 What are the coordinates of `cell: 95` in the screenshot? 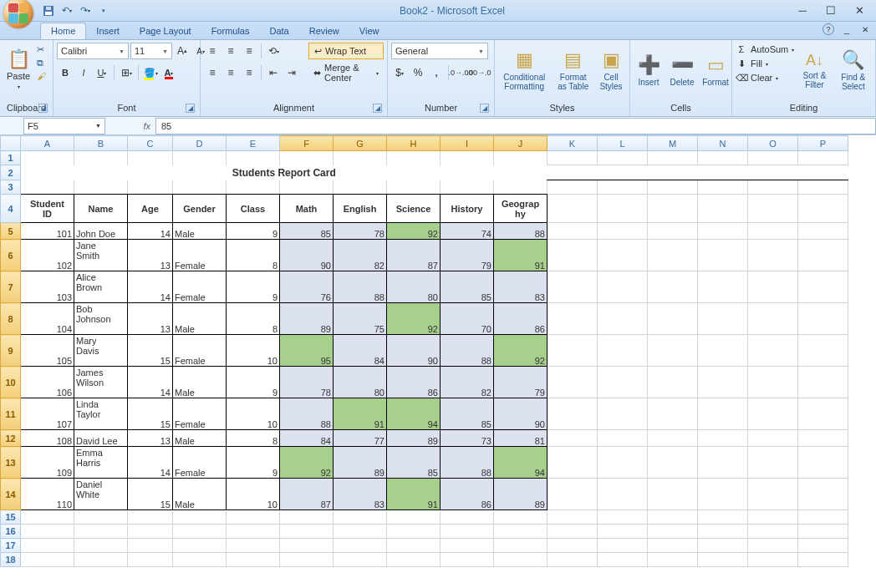 It's located at (307, 351).